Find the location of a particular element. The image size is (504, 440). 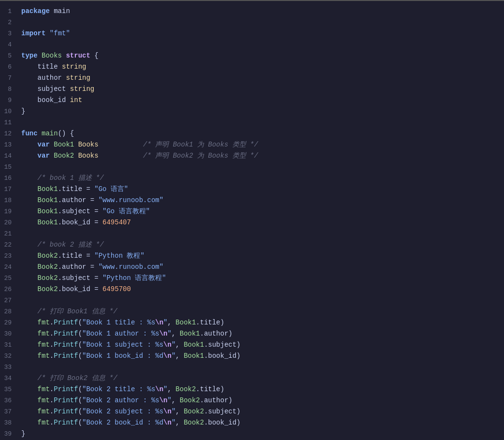

code-line: 12func main() { is located at coordinates (252, 133).